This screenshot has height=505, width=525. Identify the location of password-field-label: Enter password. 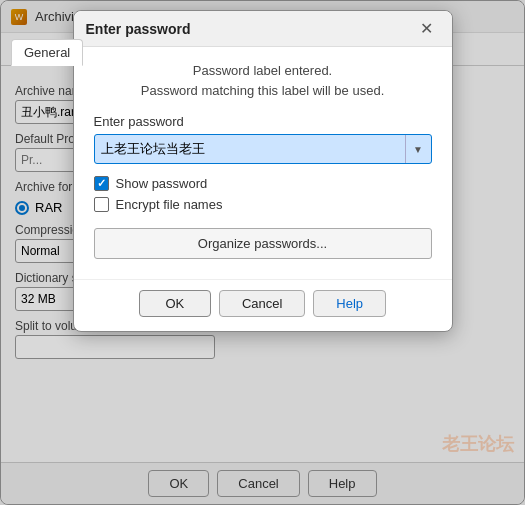
(263, 122).